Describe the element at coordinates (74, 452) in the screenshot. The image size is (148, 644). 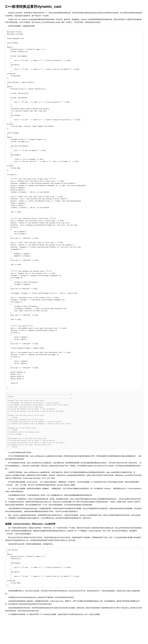
I see `analysis-para-1: 从上边的代码和输出结果可以看出：` at that location.